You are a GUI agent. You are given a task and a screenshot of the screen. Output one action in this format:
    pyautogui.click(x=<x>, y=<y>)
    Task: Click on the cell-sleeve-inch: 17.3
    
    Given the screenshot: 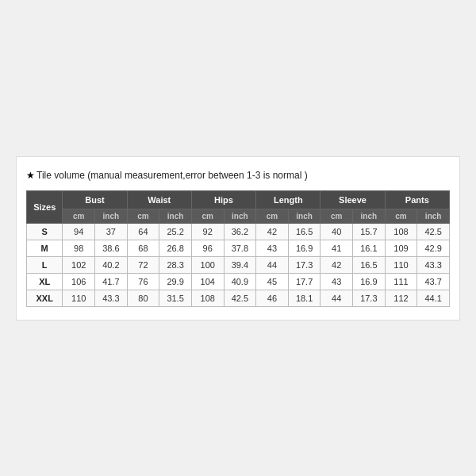 What is the action you would take?
    pyautogui.click(x=370, y=298)
    